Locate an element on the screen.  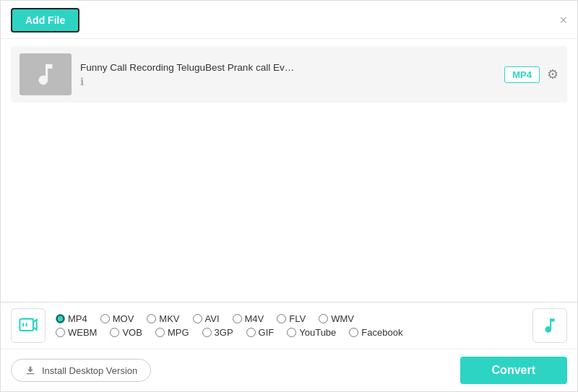
radio-label-m4v: M4V is located at coordinates (254, 319).